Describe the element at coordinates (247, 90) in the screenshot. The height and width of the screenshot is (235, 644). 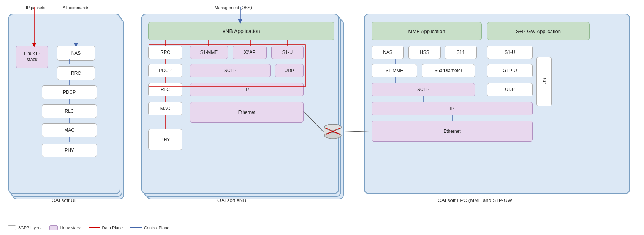
I see `enb-ip: IP` at that location.